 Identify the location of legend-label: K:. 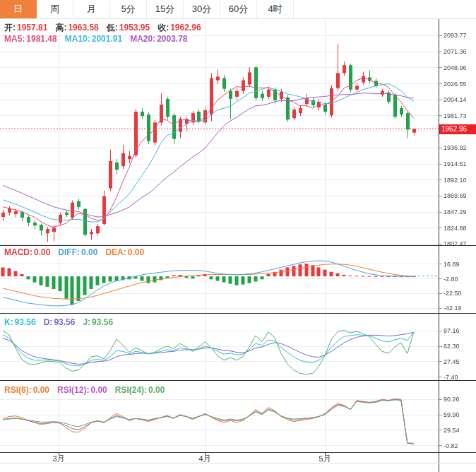
(8, 322).